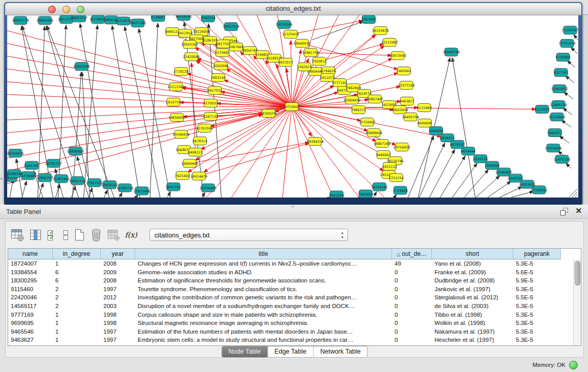  I want to click on graph-node: 10543362, so click(189, 45).